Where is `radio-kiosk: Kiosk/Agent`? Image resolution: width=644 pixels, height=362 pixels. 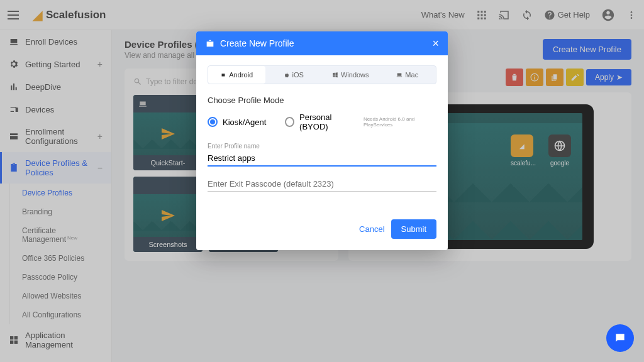
radio-kiosk: Kiosk/Agent is located at coordinates (236, 122).